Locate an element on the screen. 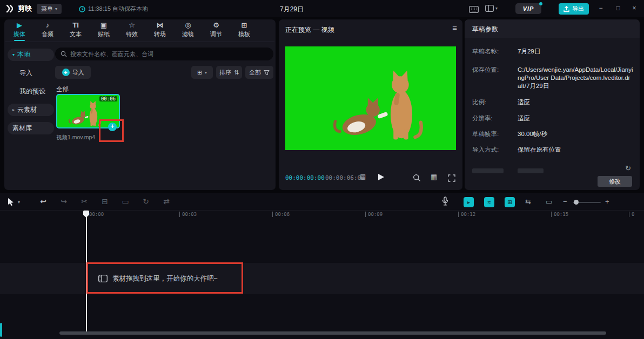  vip-dot is located at coordinates (541, 4).